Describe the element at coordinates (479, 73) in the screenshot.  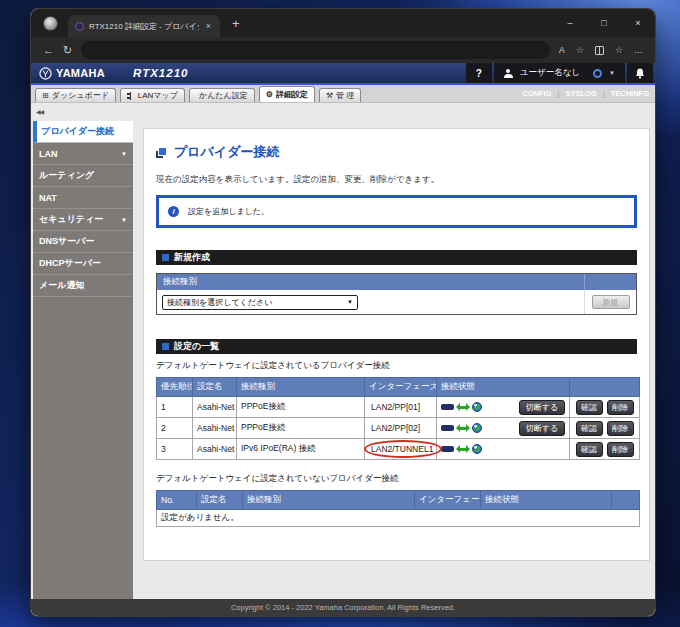
I see `help-button: ?` at that location.